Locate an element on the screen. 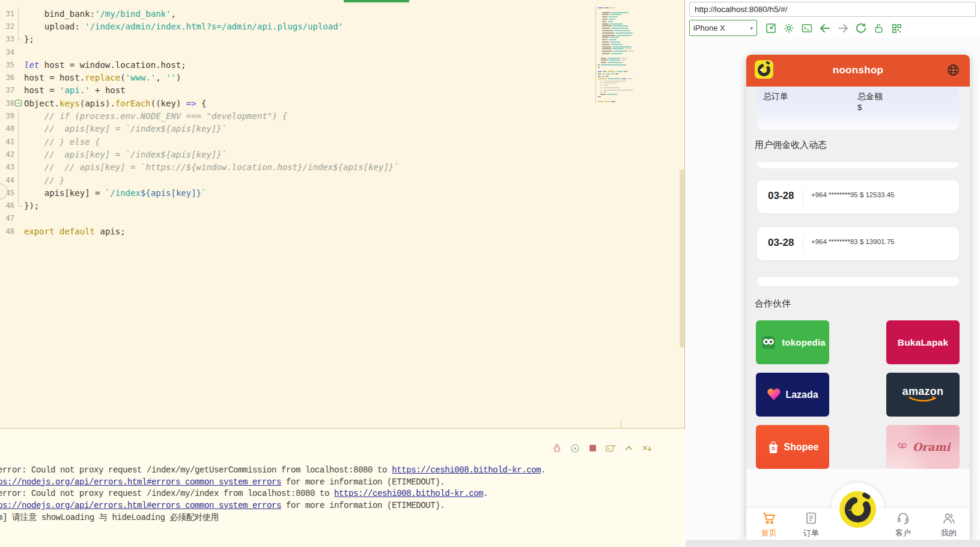 The height and width of the screenshot is (547, 980). code-line: 41 // } else { is located at coordinates (297, 142).